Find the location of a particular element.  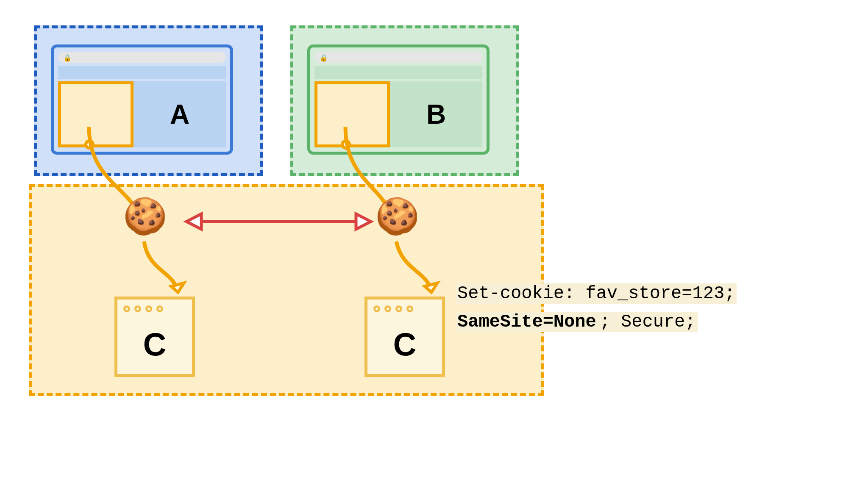

browser-b: 🔒 B is located at coordinates (398, 100).